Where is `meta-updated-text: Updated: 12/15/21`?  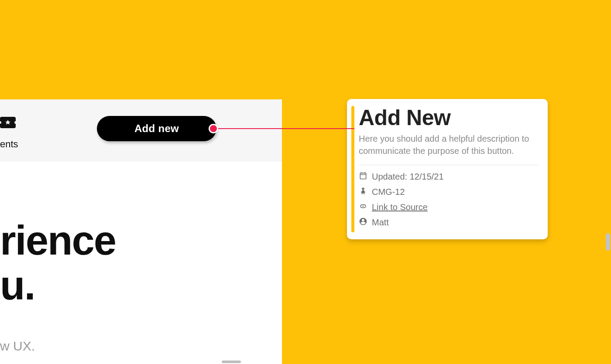 meta-updated-text: Updated: 12/15/21 is located at coordinates (408, 177).